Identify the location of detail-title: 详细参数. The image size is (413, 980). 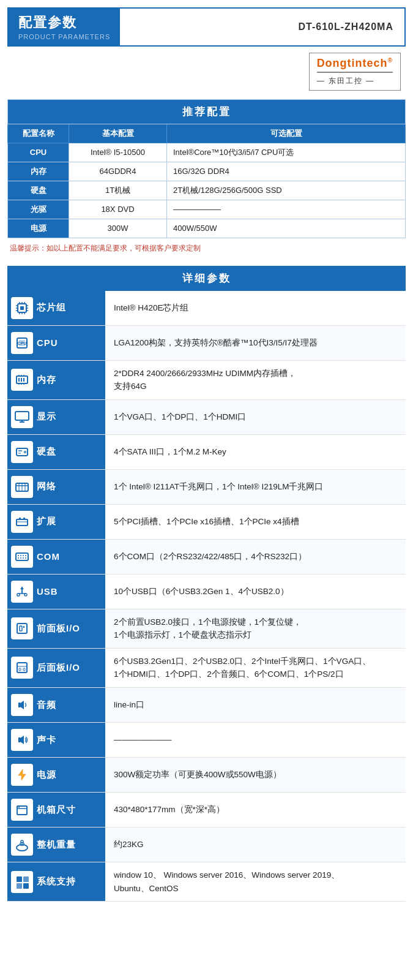
(207, 278).